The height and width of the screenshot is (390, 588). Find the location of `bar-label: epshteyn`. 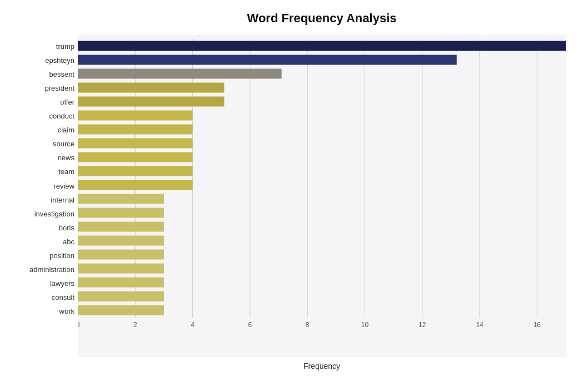

bar-label: epshteyn is located at coordinates (38, 60).